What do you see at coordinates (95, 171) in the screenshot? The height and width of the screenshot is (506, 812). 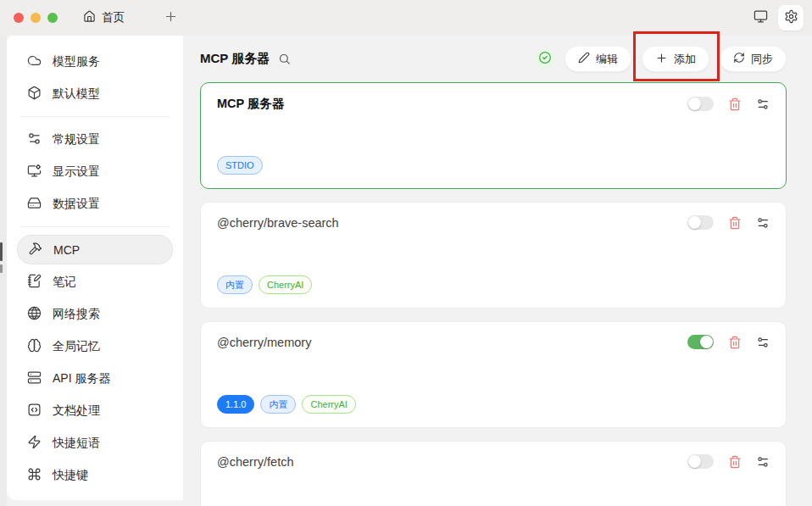 I see `sidebar-item-display-settings: 显示设置` at bounding box center [95, 171].